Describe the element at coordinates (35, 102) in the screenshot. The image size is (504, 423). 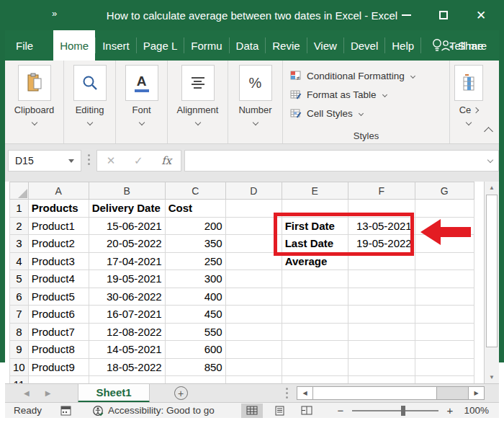
I see `clipboard-group: Clipboard` at that location.